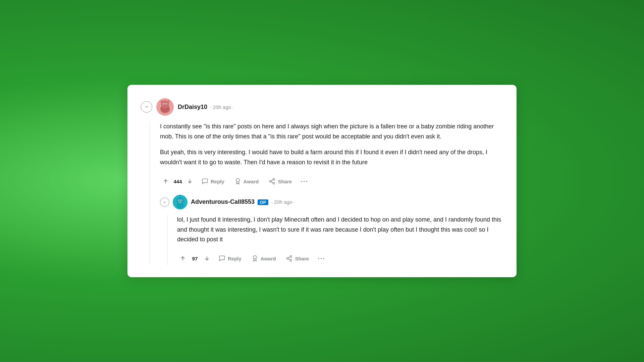 The width and height of the screenshot is (644, 362). What do you see at coordinates (331, 182) in the screenshot?
I see `action-bar: 444 Reply` at bounding box center [331, 182].